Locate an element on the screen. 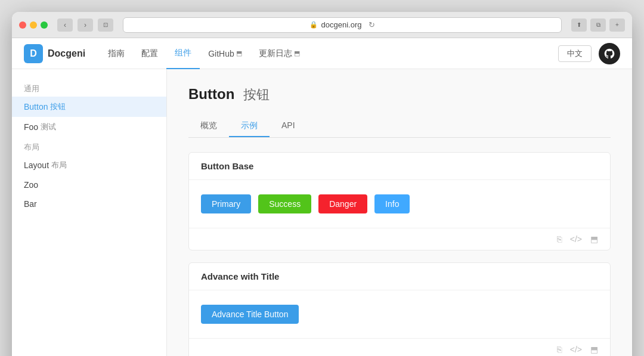 The width and height of the screenshot is (644, 356). nav-item-changelog: 更新日志 ⬒ is located at coordinates (279, 54).